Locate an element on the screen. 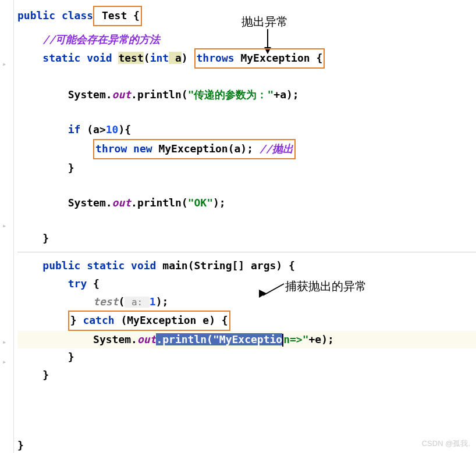  text-selection: .println("MyExceptio is located at coordinates (219, 340).